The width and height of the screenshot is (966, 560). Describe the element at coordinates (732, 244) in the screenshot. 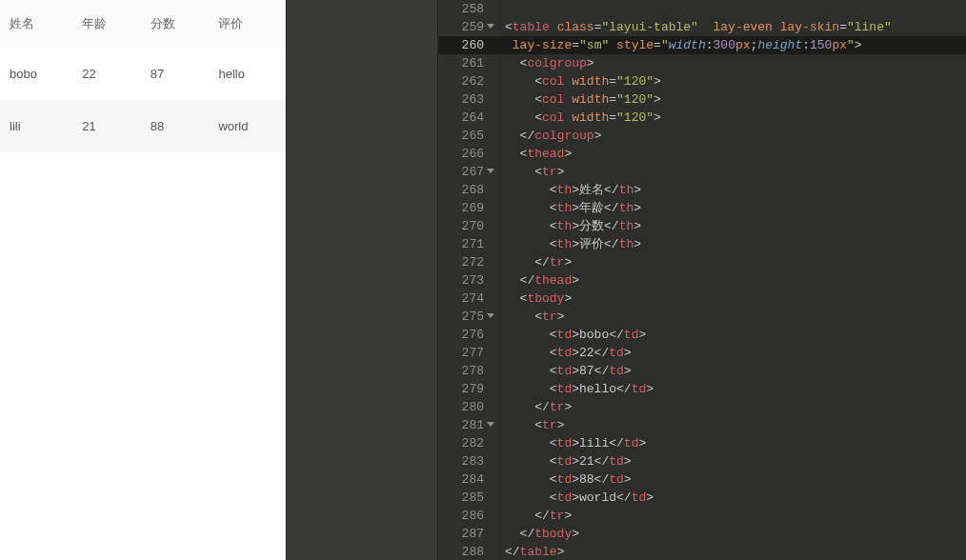

I see `code-line: <th>评价</th>` at that location.